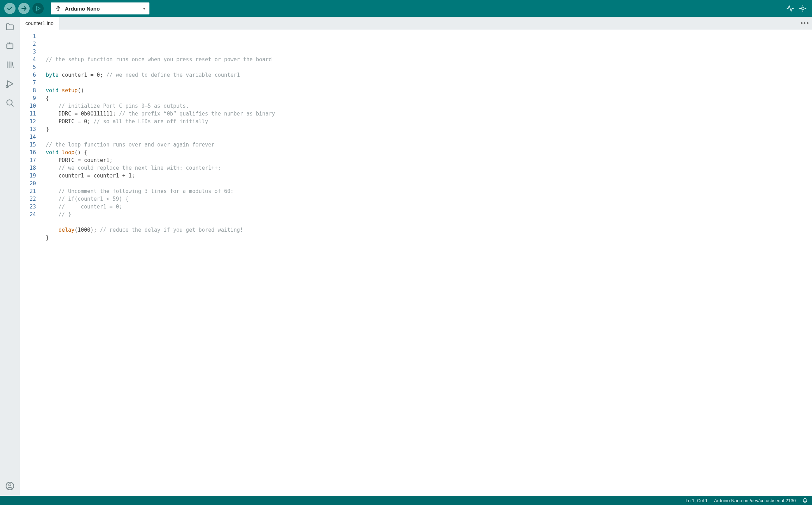  What do you see at coordinates (144, 8) in the screenshot?
I see `chevron-down-icon: ▾` at bounding box center [144, 8].